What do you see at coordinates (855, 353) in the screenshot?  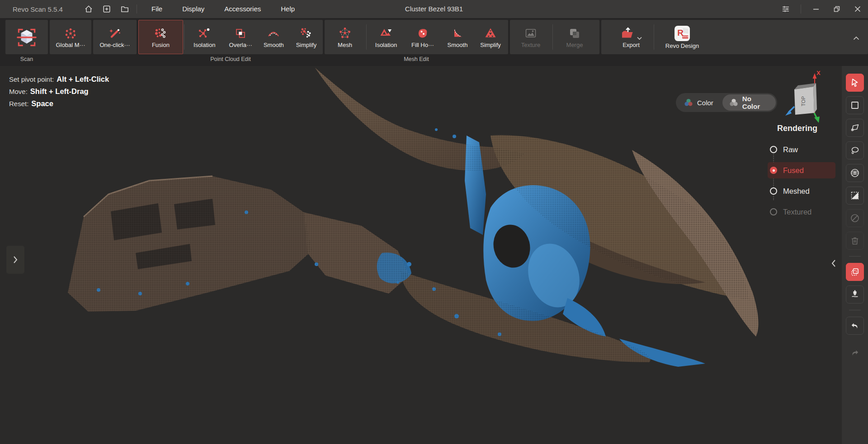 I see `redo-icon` at bounding box center [855, 353].